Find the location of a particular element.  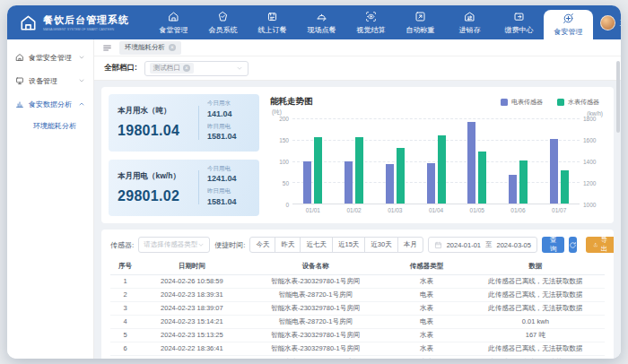

table-cell: 电表 is located at coordinates (427, 294).